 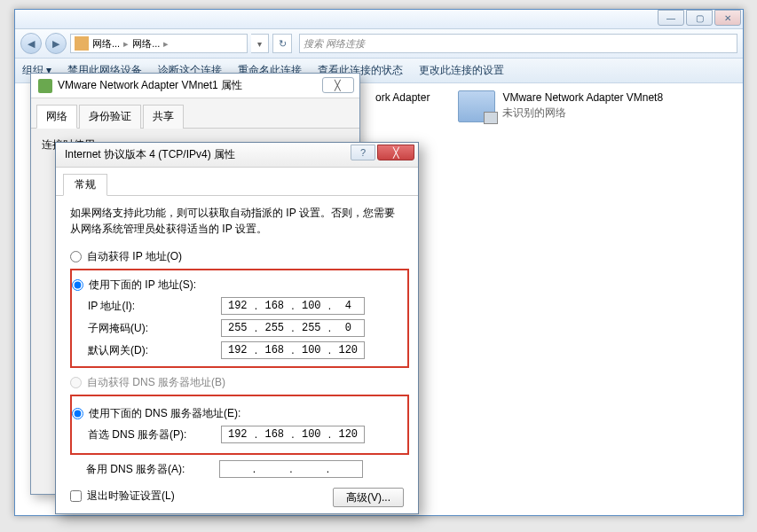 What do you see at coordinates (403, 98) in the screenshot?
I see `adapter-item: ork Adapter` at bounding box center [403, 98].